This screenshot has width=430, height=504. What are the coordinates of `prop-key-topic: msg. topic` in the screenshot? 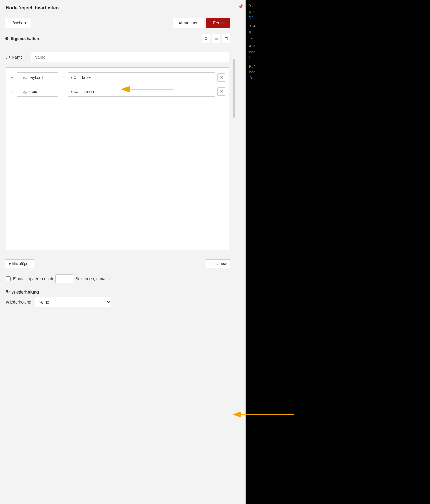 It's located at (37, 92).